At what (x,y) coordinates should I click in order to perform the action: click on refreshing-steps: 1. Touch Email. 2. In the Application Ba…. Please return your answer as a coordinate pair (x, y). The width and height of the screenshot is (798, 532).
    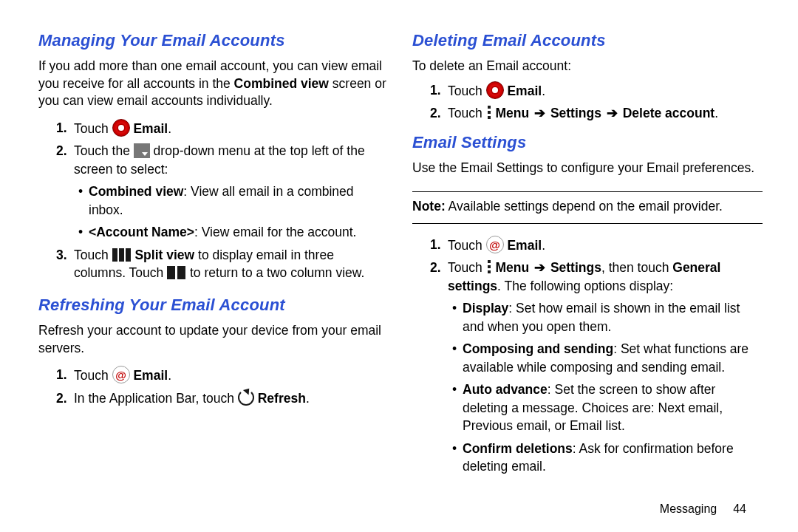
    Looking at the image, I should click on (222, 389).